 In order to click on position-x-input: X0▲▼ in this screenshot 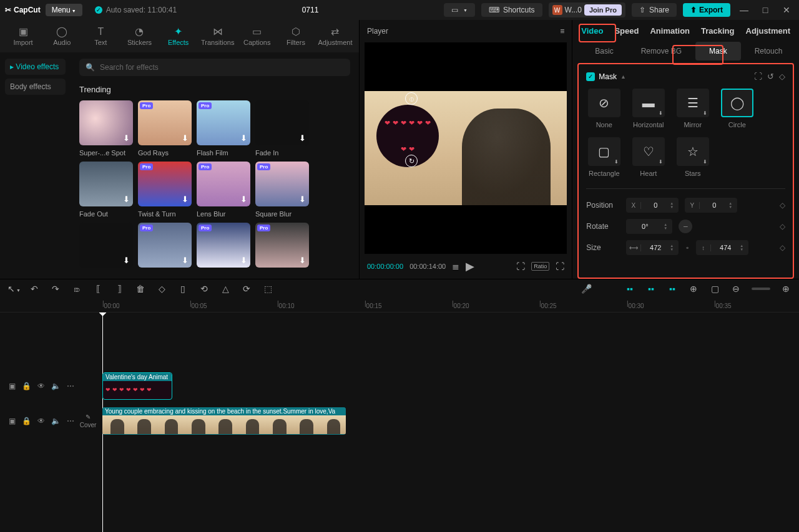, I will do `click(652, 205)`.